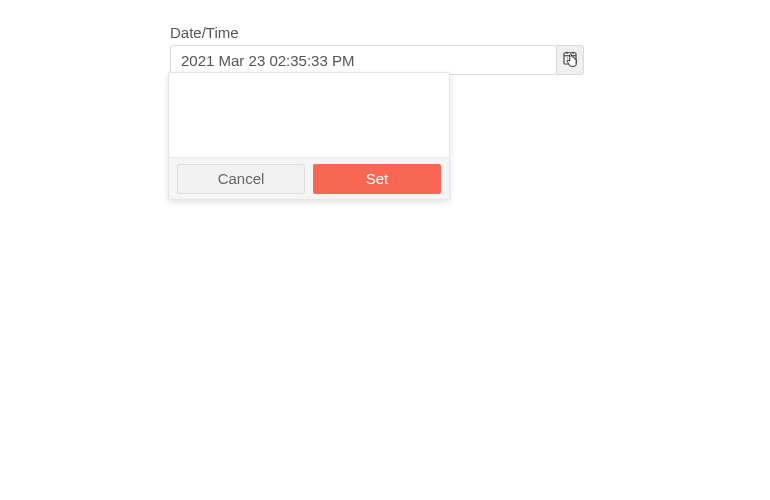 The image size is (770, 500). I want to click on datetime-input-wrapper, so click(377, 60).